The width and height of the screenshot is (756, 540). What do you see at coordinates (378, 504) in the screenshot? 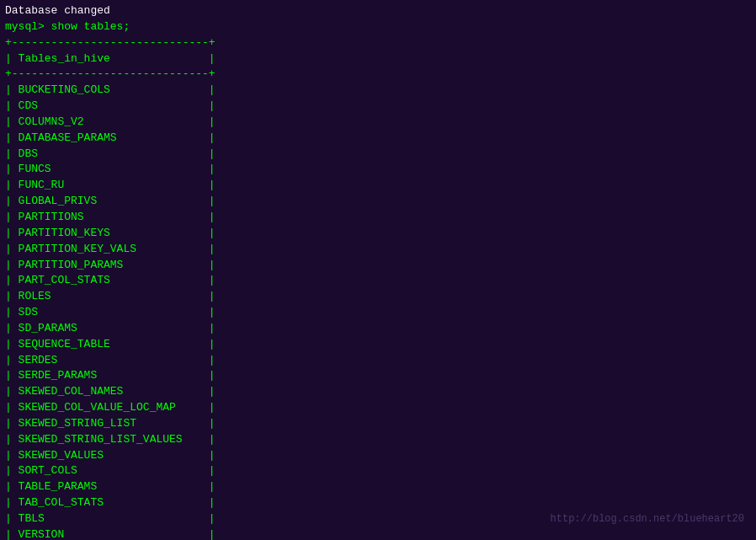
I see `terminal-line: | TAB_COL_STATS |` at bounding box center [378, 504].